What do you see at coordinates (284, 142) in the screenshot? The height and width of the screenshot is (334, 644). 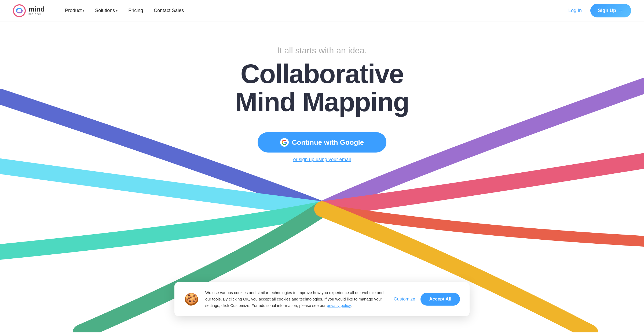 I see `google-icon` at bounding box center [284, 142].